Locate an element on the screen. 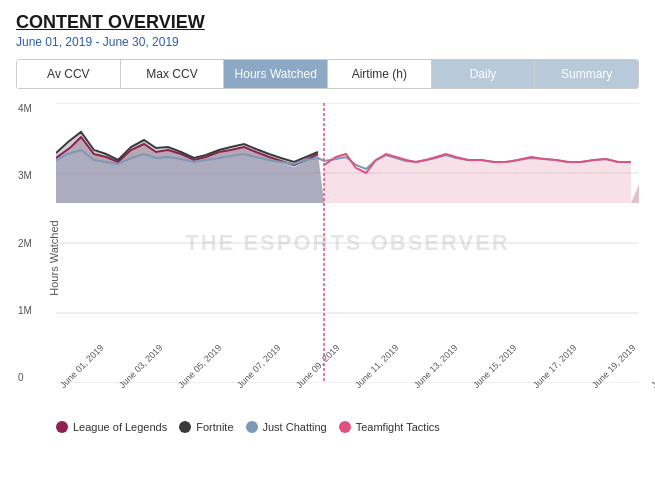 The height and width of the screenshot is (500, 655). legend-dot-tft is located at coordinates (345, 427).